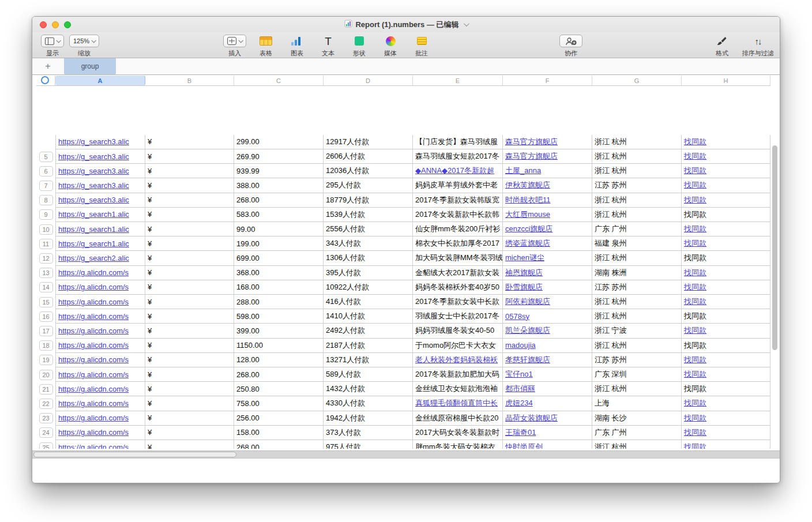  Describe the element at coordinates (548, 331) in the screenshot. I see `cell-shop-name: 凯兰朵旗舰店` at that location.